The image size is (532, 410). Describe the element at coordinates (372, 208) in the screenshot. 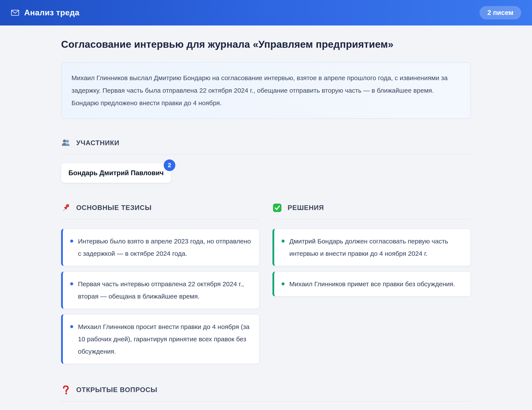

I see `decisions-heading: РЕШЕНИЯ` at that location.